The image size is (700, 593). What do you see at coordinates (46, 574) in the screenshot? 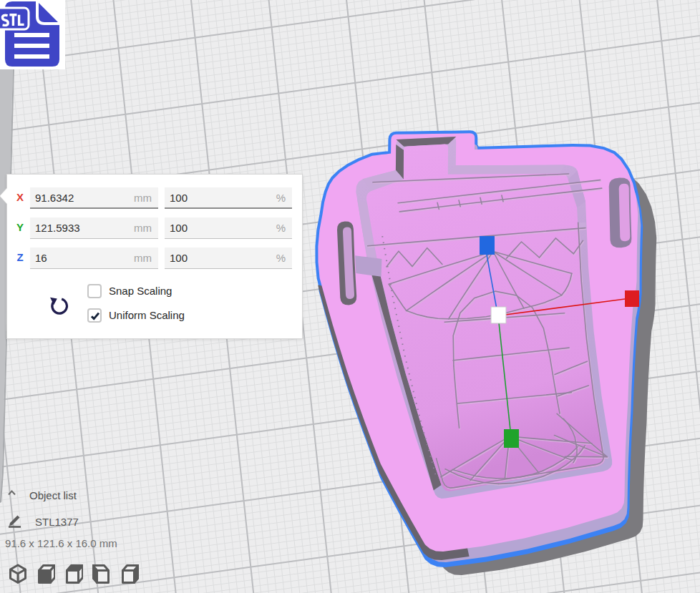
I see `front-view-icon` at bounding box center [46, 574].